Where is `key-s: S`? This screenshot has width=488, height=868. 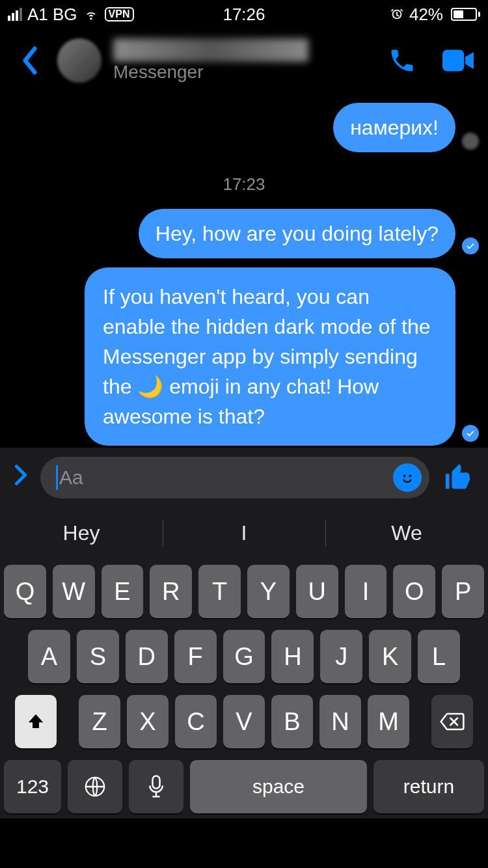 key-s: S is located at coordinates (98, 657).